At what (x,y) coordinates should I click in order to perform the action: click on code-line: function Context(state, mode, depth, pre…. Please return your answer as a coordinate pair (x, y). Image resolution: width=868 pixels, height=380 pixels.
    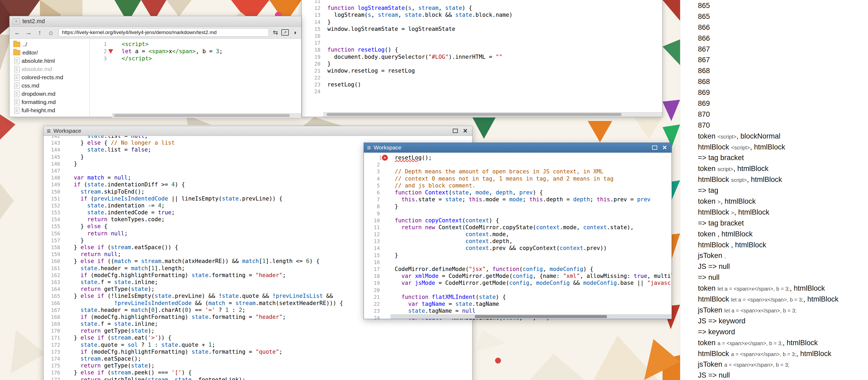
    Looking at the image, I should click on (533, 193).